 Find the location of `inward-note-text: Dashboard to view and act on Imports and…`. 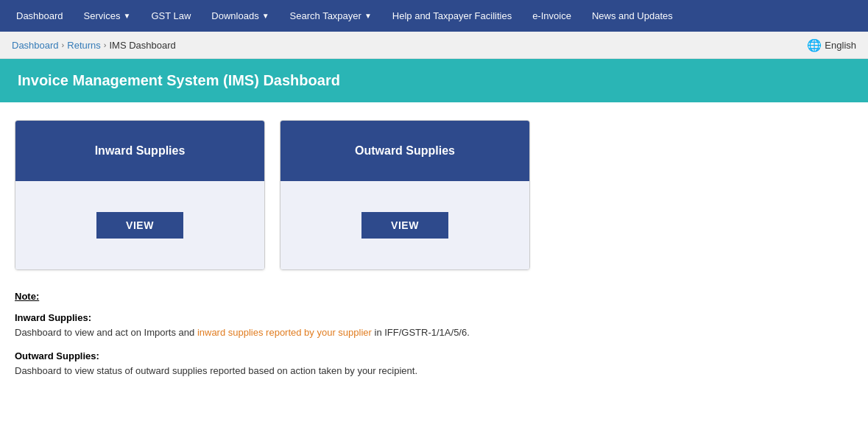

inward-note-text: Dashboard to view and act on Imports and… is located at coordinates (434, 333).